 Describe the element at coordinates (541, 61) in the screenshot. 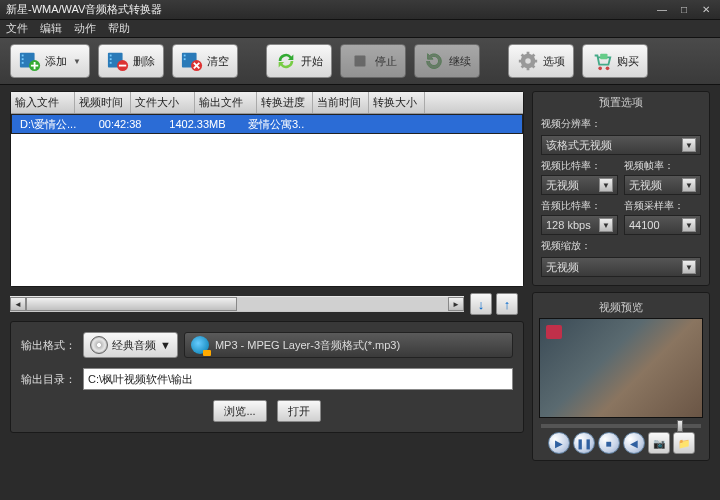

I see `options-button: 选项` at that location.